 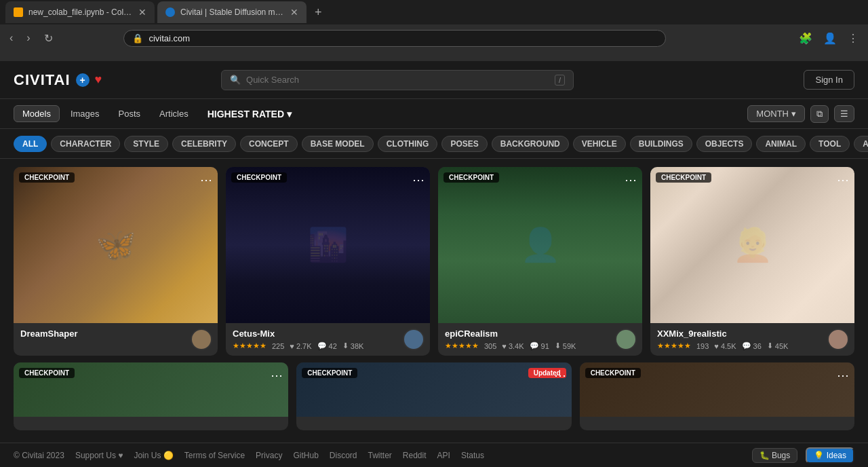 I want to click on bottom-card-1-badge: CHECKPOINT, so click(x=47, y=373).